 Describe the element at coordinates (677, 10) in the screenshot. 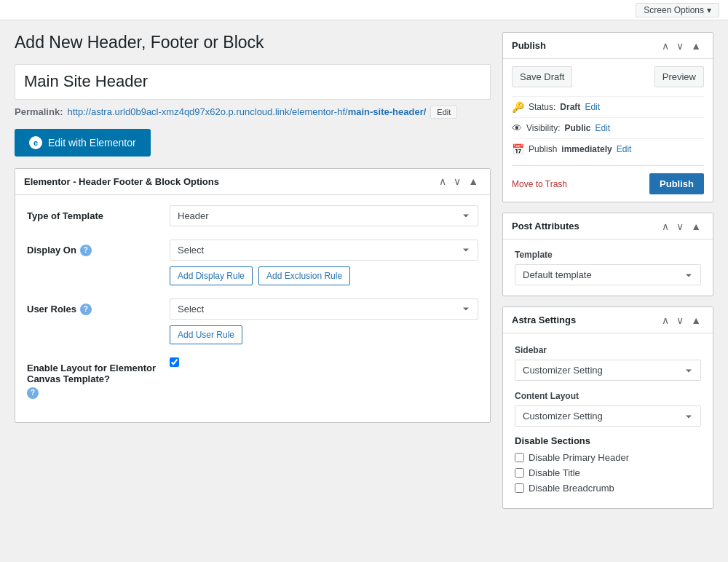

I see `screen-options-button: Screen Options ▾` at that location.